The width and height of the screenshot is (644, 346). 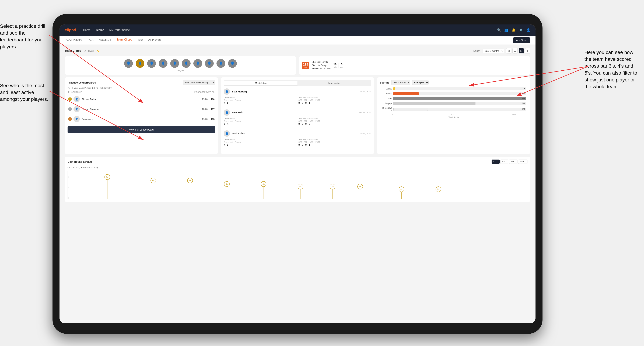 I want to click on pa-practice-2: Total Practice Activities OTT APP ARG PU…, so click(x=335, y=121).